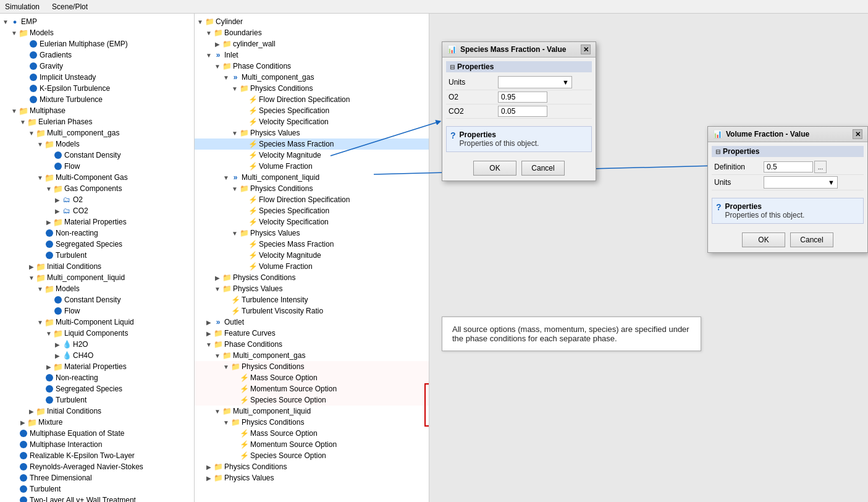 This screenshot has width=868, height=502. Describe the element at coordinates (97, 133) in the screenshot. I see `tree-node-mcg: ▼ 📁 Multi_component_gas` at that location.